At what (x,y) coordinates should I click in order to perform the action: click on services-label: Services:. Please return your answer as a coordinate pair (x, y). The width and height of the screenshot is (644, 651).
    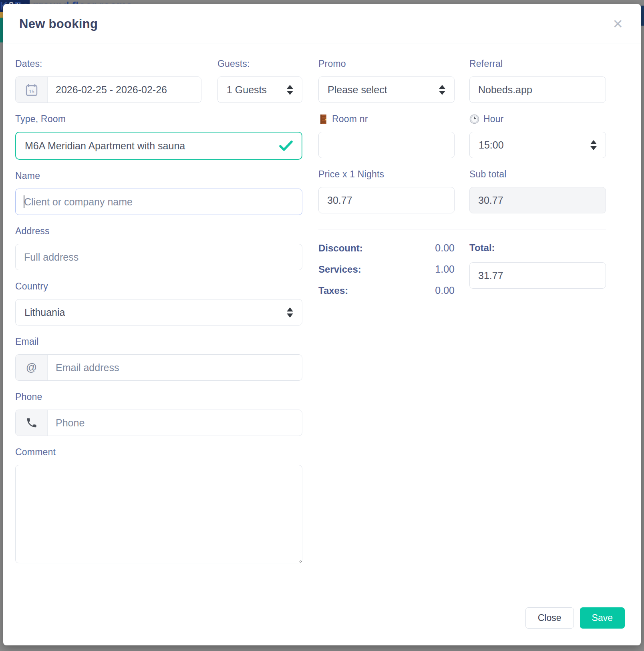
    Looking at the image, I should click on (340, 269).